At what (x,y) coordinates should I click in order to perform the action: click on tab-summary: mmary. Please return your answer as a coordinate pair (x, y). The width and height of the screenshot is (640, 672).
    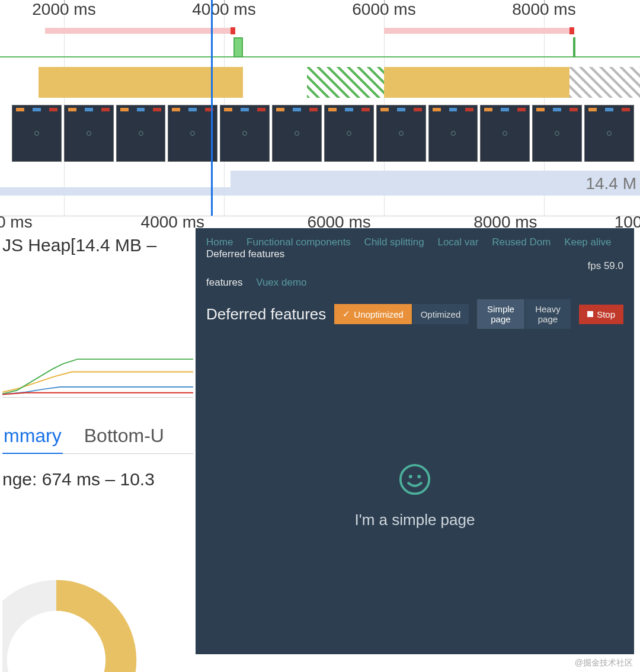
    Looking at the image, I should click on (33, 437).